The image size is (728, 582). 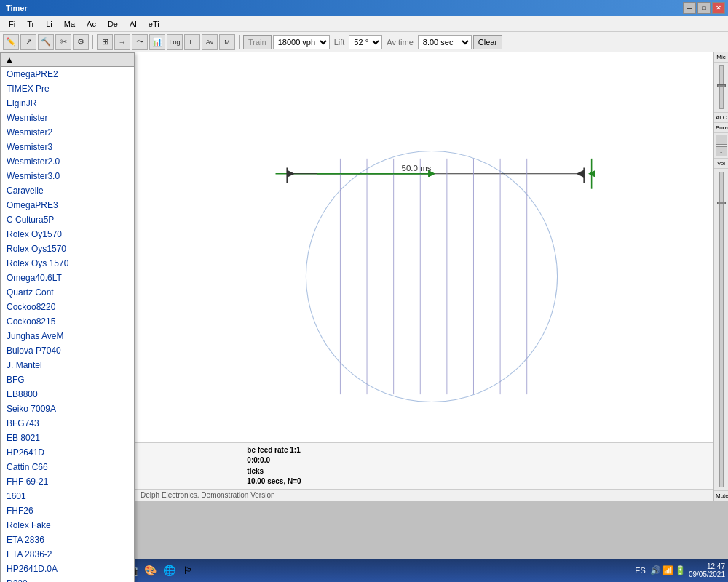 What do you see at coordinates (67, 103) in the screenshot?
I see `dropdown-item-2: ElginJR` at bounding box center [67, 103].